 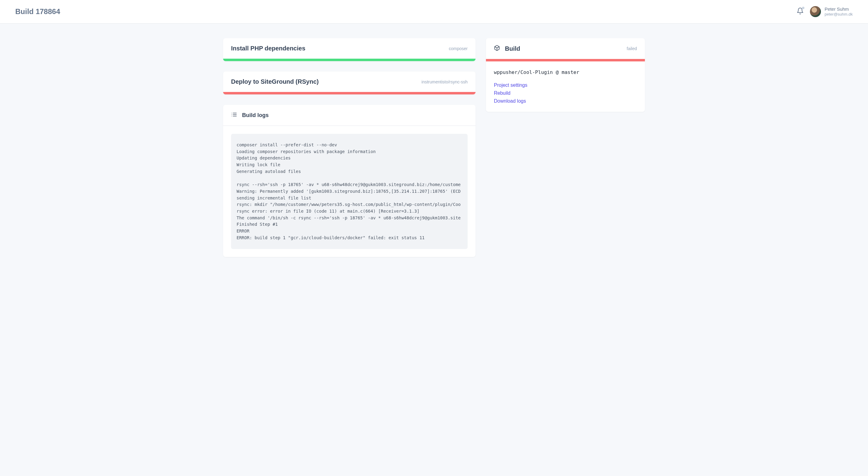 What do you see at coordinates (349, 83) in the screenshot?
I see `build-step-rsync: Deploy to SiteGround (RSync) instrumenti…` at bounding box center [349, 83].